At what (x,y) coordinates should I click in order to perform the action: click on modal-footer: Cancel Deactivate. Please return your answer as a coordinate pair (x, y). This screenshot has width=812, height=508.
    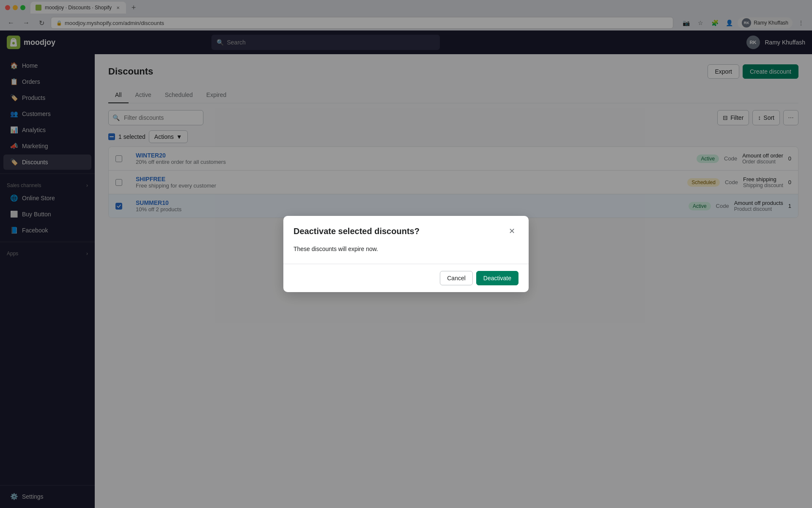
    Looking at the image, I should click on (406, 278).